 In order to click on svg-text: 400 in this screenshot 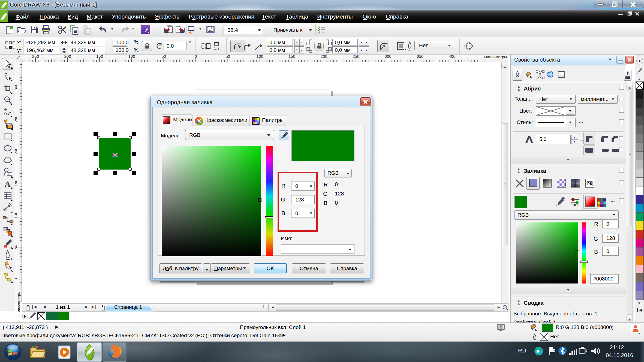, I will do `click(452, 57)`.